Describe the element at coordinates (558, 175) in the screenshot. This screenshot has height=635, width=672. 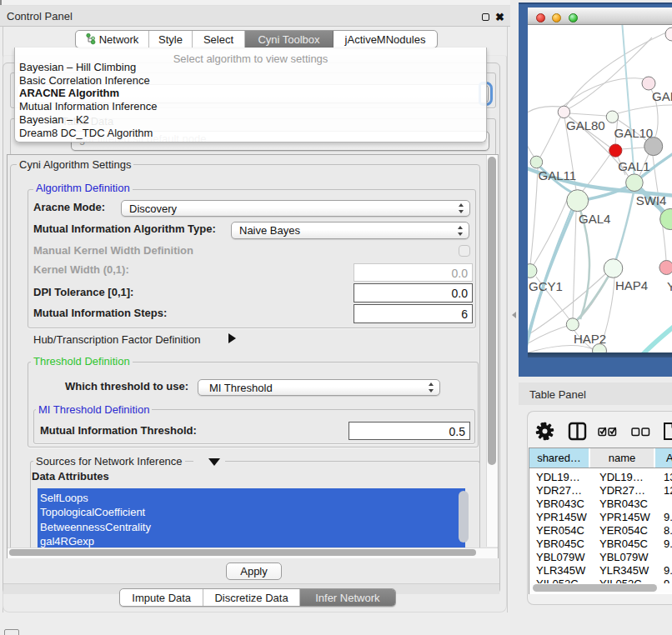
I see `svg-text: GAL11` at that location.